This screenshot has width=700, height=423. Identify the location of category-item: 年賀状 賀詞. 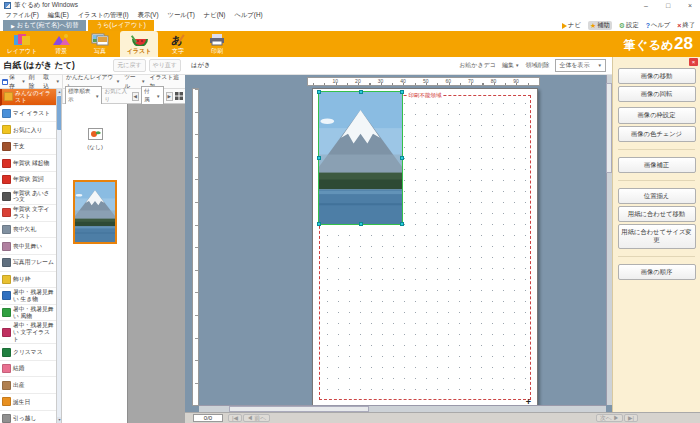
(30, 180).